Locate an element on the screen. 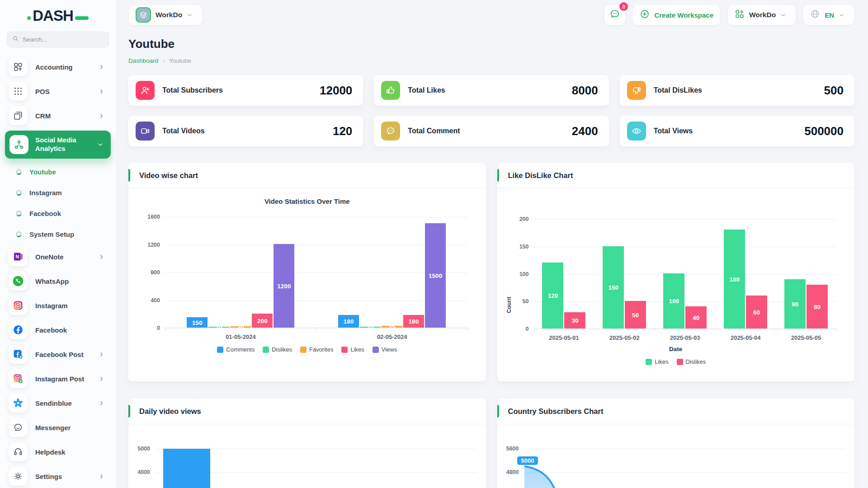  category-slot: 15050 is located at coordinates (624, 274).